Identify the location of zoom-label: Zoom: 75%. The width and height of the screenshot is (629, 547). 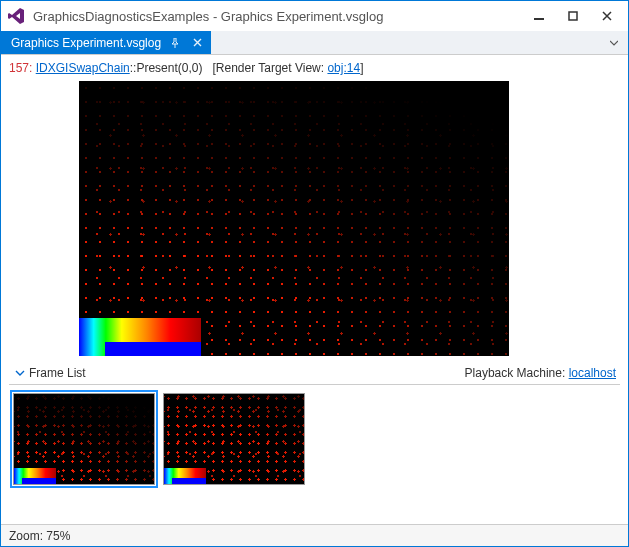
(40, 536).